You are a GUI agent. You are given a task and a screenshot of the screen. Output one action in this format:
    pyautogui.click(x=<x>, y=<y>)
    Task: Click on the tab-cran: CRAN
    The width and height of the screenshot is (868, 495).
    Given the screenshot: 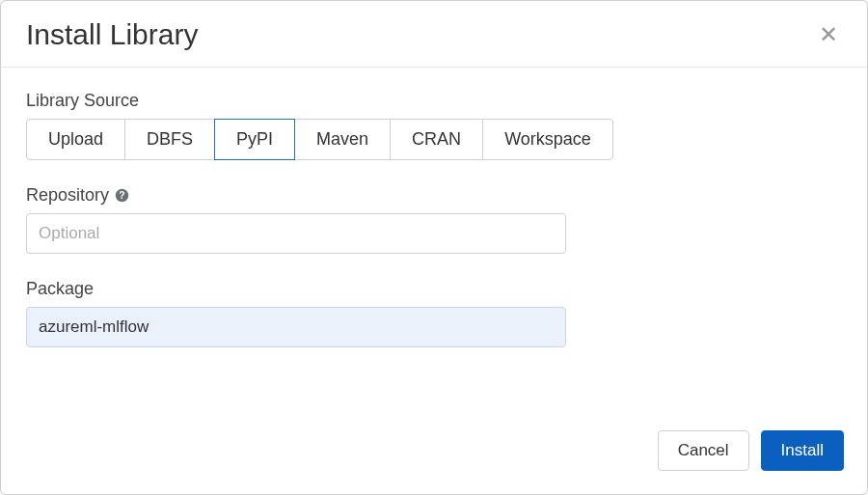 What is the action you would take?
    pyautogui.click(x=436, y=139)
    